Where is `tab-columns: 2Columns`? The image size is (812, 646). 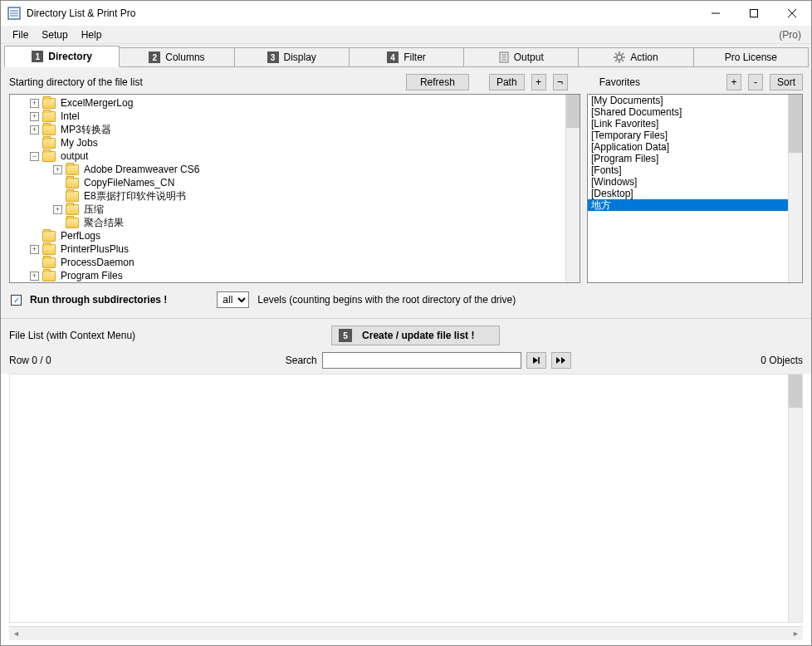
tab-columns: 2Columns is located at coordinates (176, 57).